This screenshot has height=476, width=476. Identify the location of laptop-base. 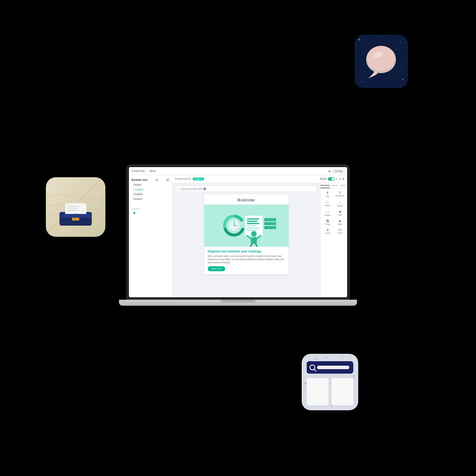
(238, 303).